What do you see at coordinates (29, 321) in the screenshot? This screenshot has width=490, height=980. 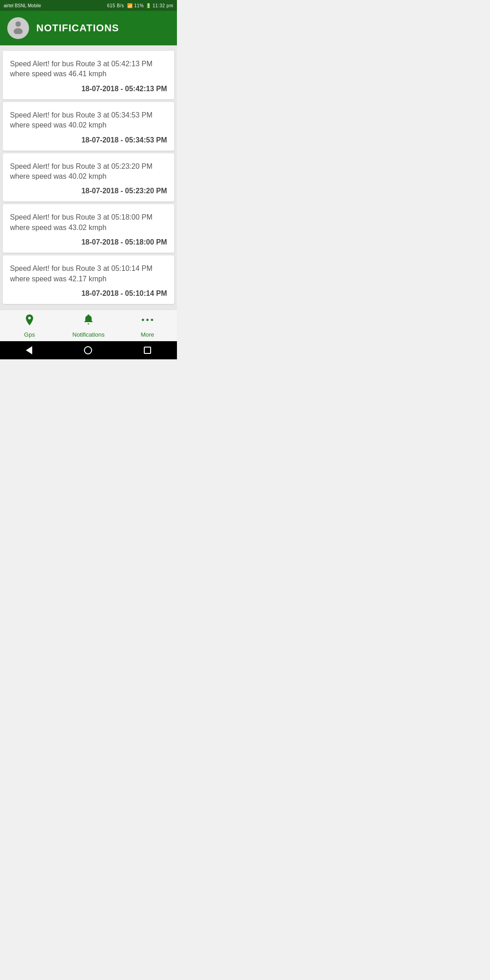 I see `gps-icon` at bounding box center [29, 321].